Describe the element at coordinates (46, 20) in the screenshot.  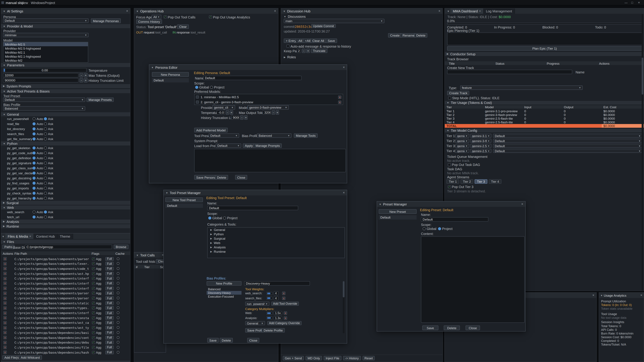
I see `persona-select: Default▼` at that location.